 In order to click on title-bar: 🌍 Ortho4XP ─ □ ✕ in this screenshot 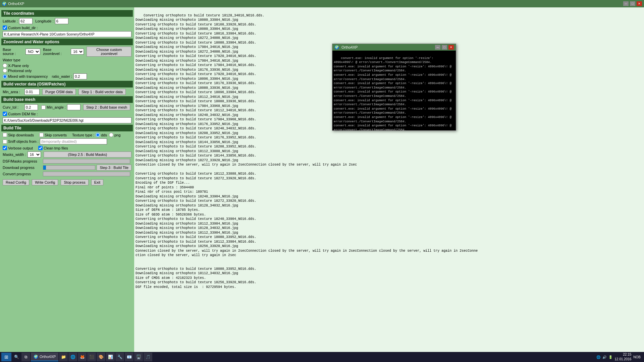, I will do `click(322, 4)`.